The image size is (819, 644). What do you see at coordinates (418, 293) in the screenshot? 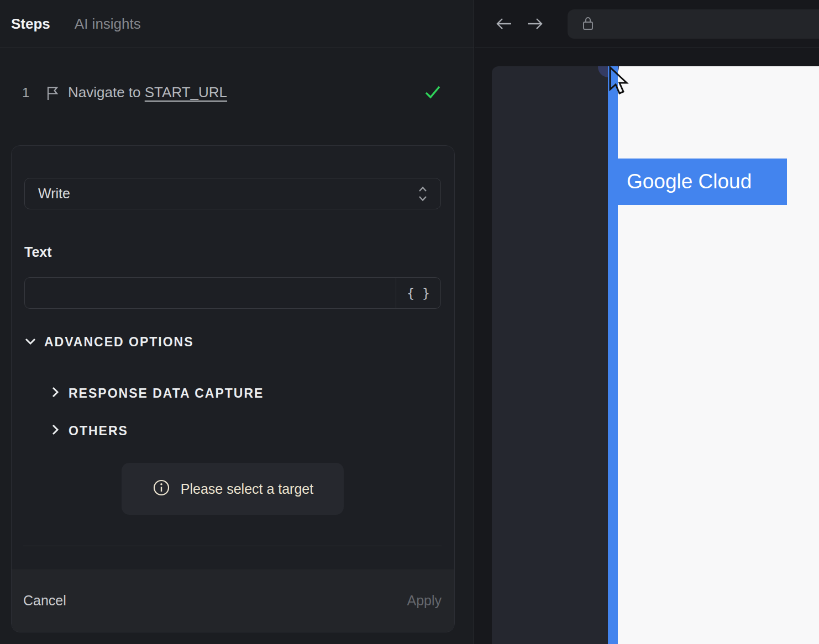
I see `insert-variable-button: { }` at bounding box center [418, 293].